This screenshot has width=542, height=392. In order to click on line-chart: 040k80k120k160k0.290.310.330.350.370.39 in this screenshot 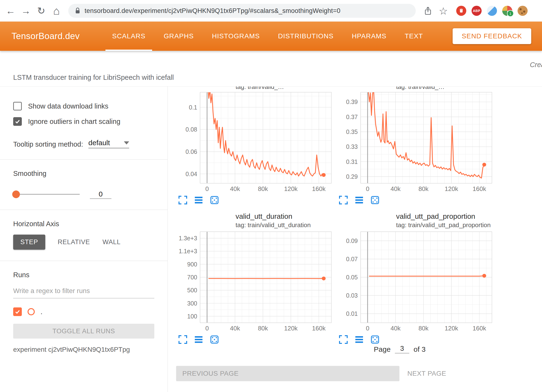, I will do `click(416, 142)`.